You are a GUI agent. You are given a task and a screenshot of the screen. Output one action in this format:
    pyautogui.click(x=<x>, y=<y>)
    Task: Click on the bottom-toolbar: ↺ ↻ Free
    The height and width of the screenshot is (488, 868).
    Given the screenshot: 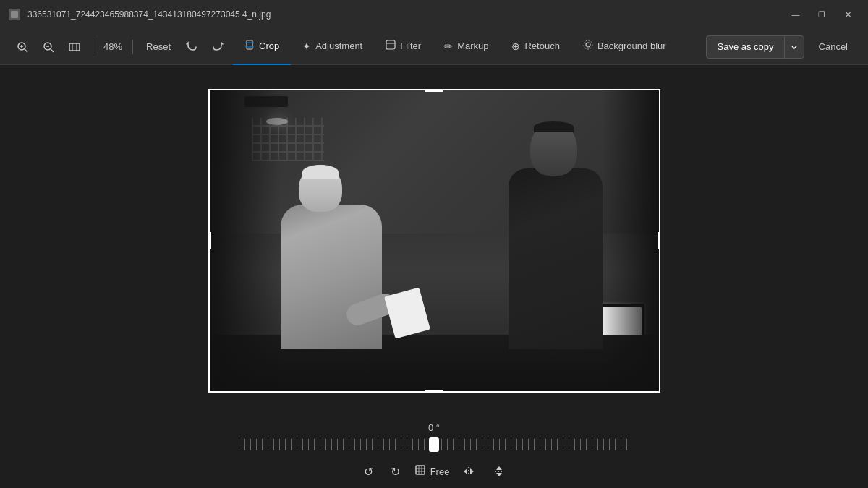 What is the action you would take?
    pyautogui.click(x=434, y=471)
    